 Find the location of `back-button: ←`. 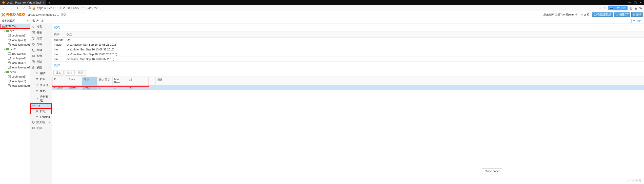

back-button: ← is located at coordinates (4, 8).